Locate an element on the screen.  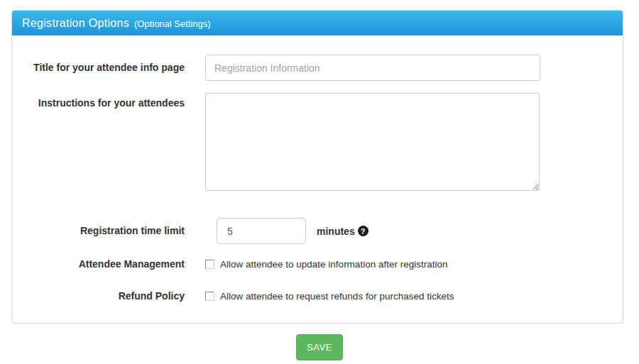
title-field-label: Title for your attendee info page is located at coordinates (109, 65).